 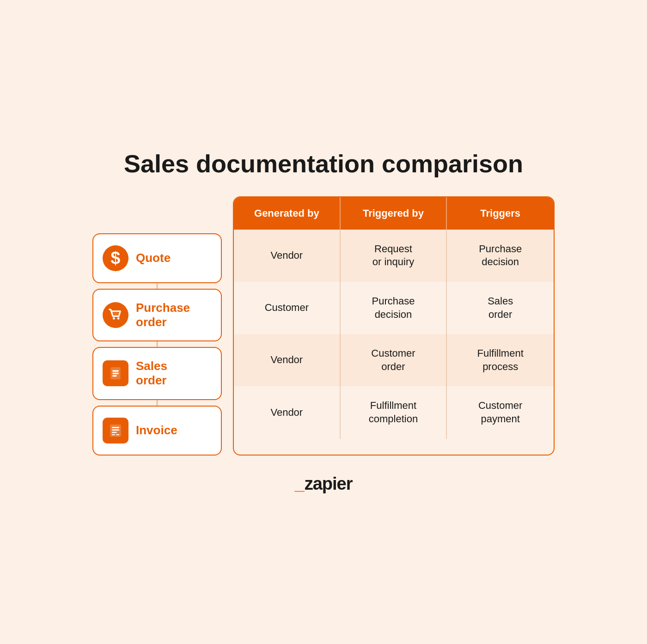 What do you see at coordinates (500, 412) in the screenshot?
I see `cell-inv-triggers: Customerpayment` at bounding box center [500, 412].